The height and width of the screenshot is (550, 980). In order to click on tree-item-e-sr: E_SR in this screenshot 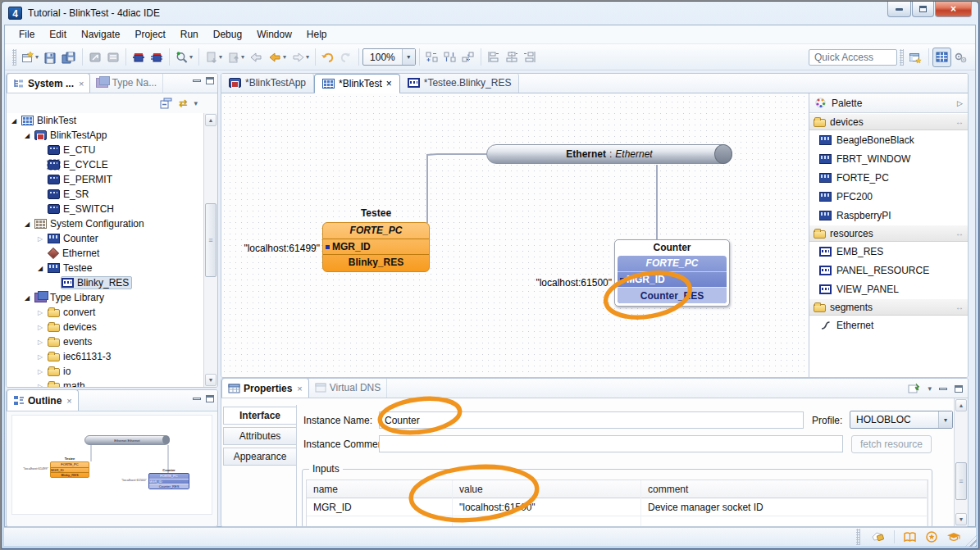, I will do `click(105, 194)`.